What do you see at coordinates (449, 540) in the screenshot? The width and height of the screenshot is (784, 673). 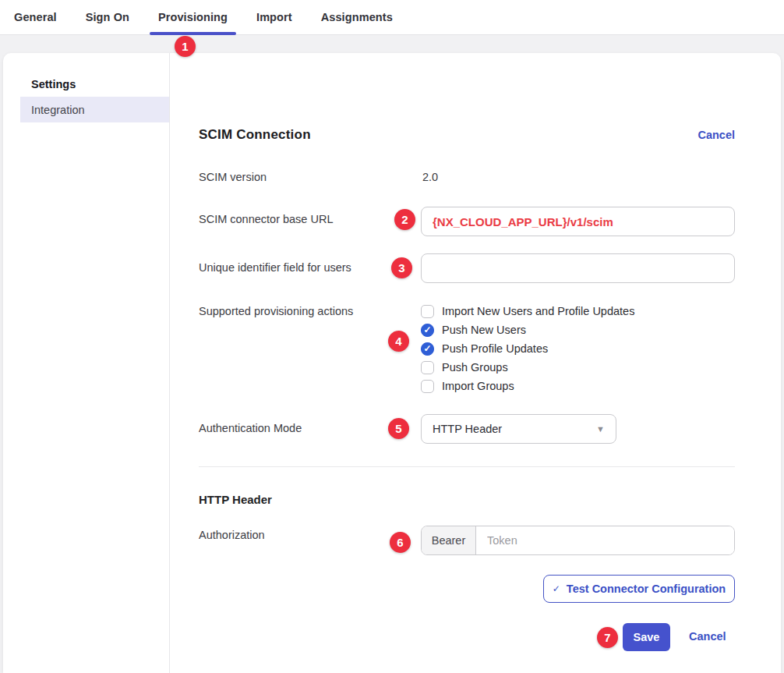 I see `bearer-prefix: Bearer` at bounding box center [449, 540].